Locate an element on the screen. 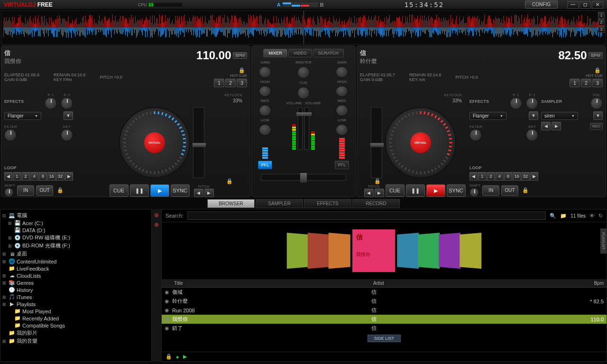 Image resolution: width=607 pixels, height=364 pixels. tree-item: ⊞▶Playlists is located at coordinates (76, 304).